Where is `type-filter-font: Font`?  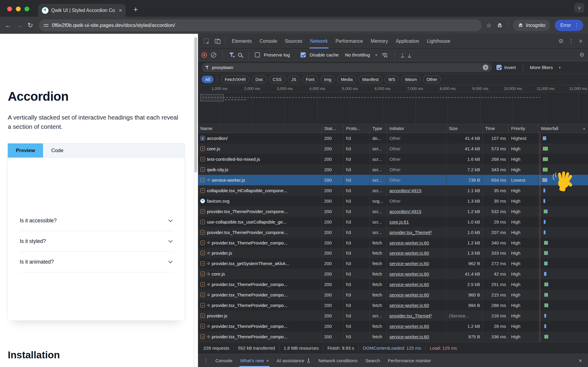 type-filter-font: Font is located at coordinates (310, 79).